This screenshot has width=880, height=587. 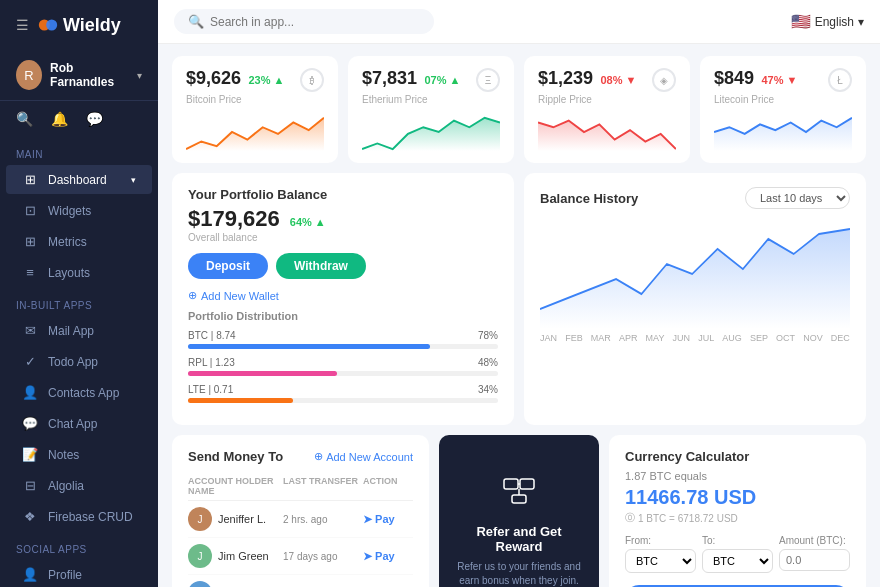 I want to click on sidebar-user: R Rob Farnandles ▾, so click(x=79, y=76).